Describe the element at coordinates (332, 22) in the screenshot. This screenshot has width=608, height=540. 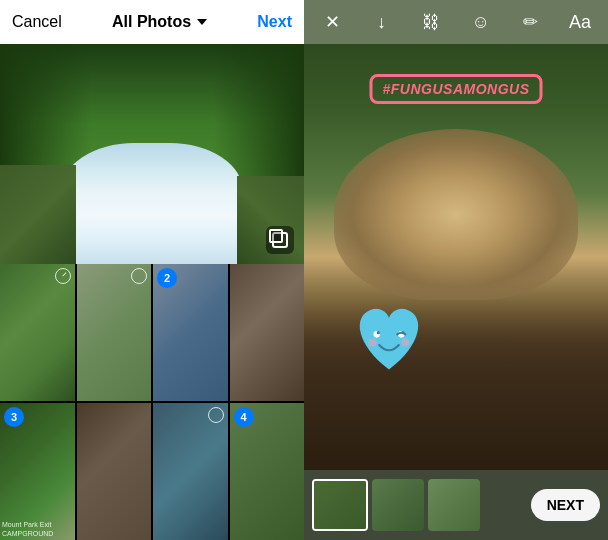
I see `close-button: ✕` at that location.